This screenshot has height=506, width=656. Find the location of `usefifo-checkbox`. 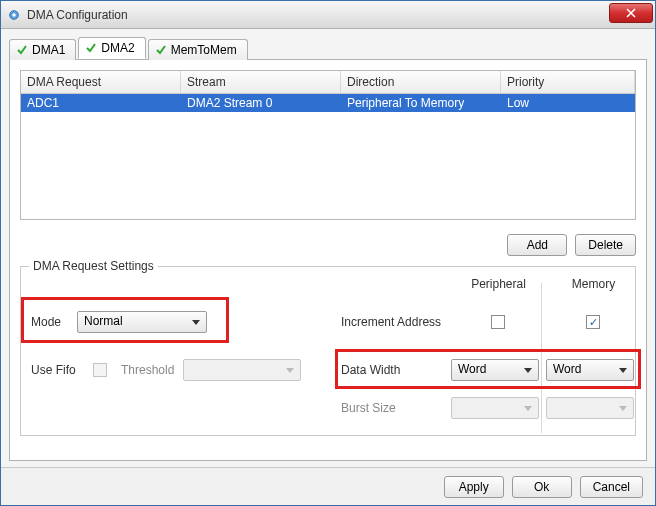

usefifo-checkbox is located at coordinates (100, 370).